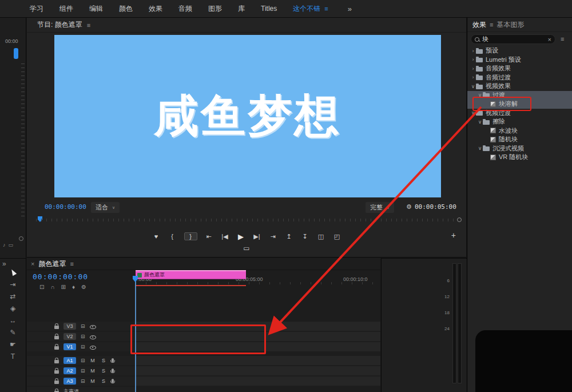 The height and width of the screenshot is (392, 572). Describe the element at coordinates (53, 287) in the screenshot. I see `snap-icon: ∩` at that location.